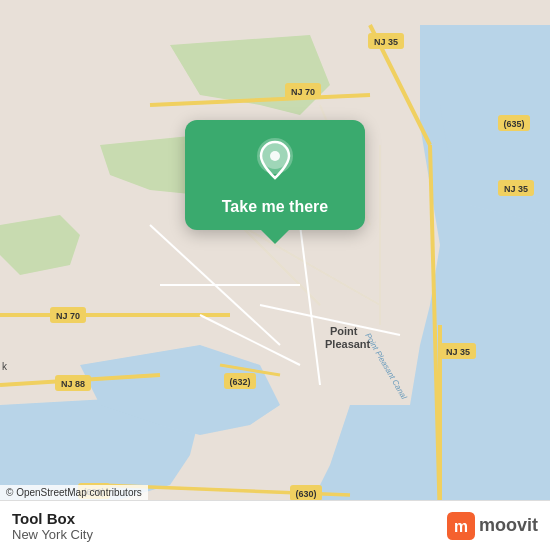  What do you see at coordinates (275, 207) in the screenshot?
I see `take-me-there-button: Take me there` at bounding box center [275, 207].